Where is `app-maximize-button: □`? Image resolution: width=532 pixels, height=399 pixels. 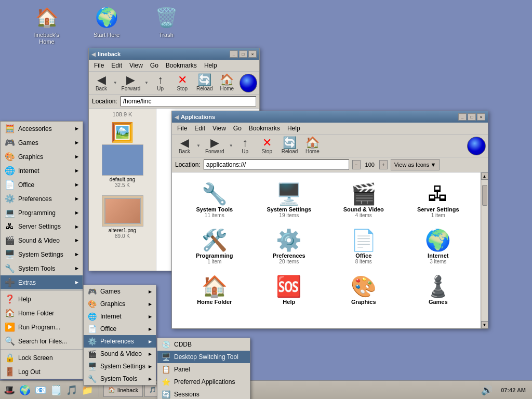
app-maximize-button: □ is located at coordinates (472, 117).